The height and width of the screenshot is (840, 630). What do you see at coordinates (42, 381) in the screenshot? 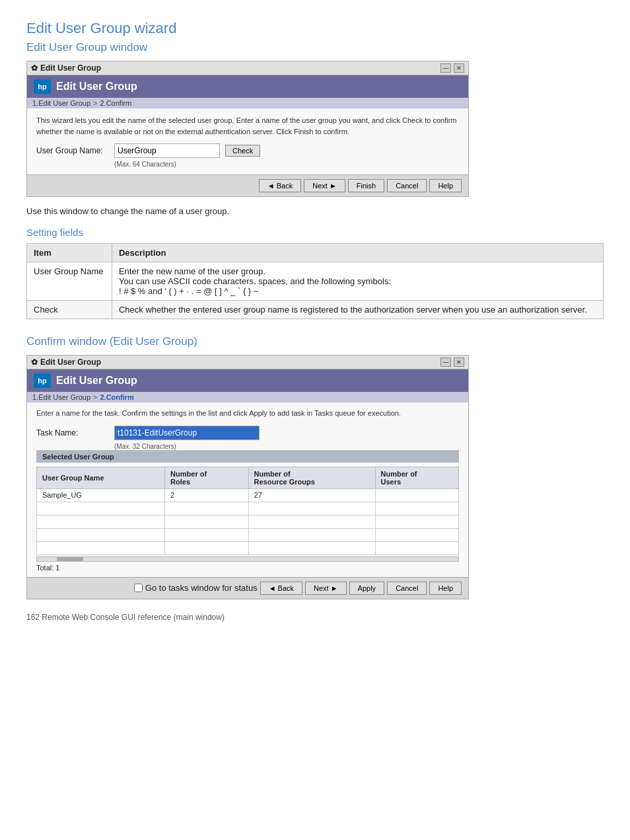
I see `confirm-hp-logo: hp` at bounding box center [42, 381].